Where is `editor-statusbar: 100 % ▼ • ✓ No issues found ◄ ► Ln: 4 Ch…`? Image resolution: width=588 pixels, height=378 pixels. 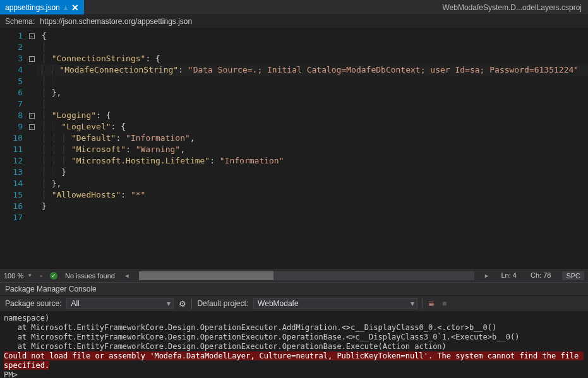 editor-statusbar: 100 % ▼ • ✓ No issues found ◄ ► Ln: 4 Ch… is located at coordinates (294, 275).